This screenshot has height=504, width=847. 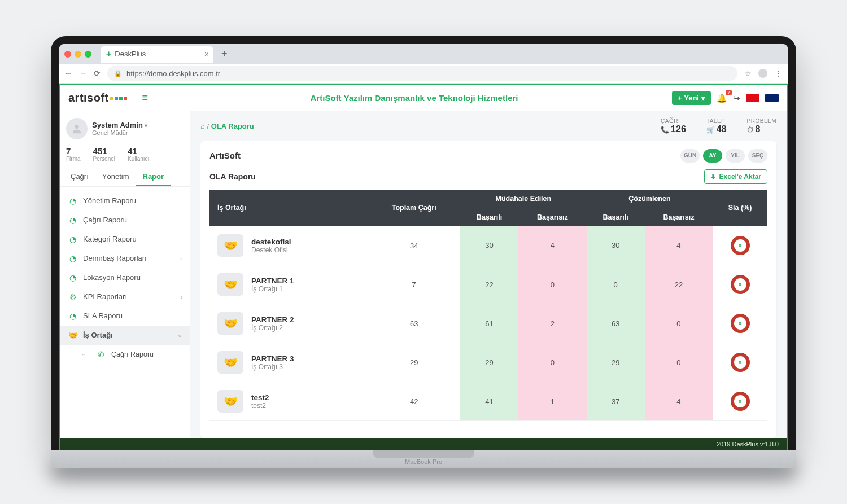 I want to click on window-maximize-dot, so click(x=88, y=54).